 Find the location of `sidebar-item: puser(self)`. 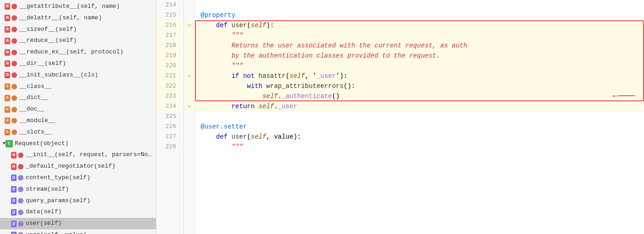

sidebar-item: puser(self) is located at coordinates (78, 224).